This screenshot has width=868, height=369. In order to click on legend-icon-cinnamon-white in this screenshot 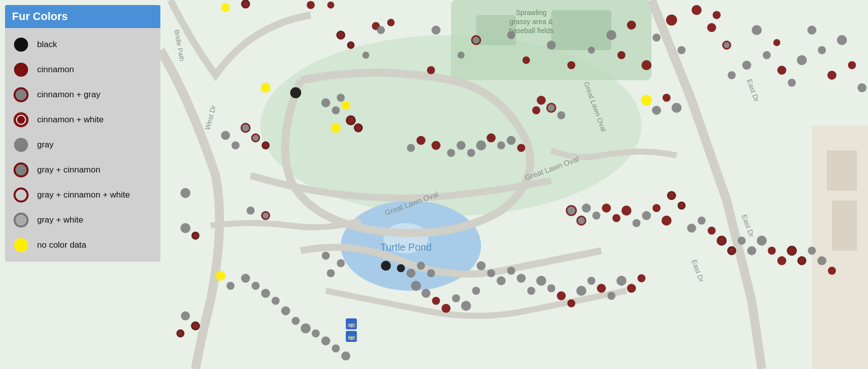, I will do `click(21, 120)`.